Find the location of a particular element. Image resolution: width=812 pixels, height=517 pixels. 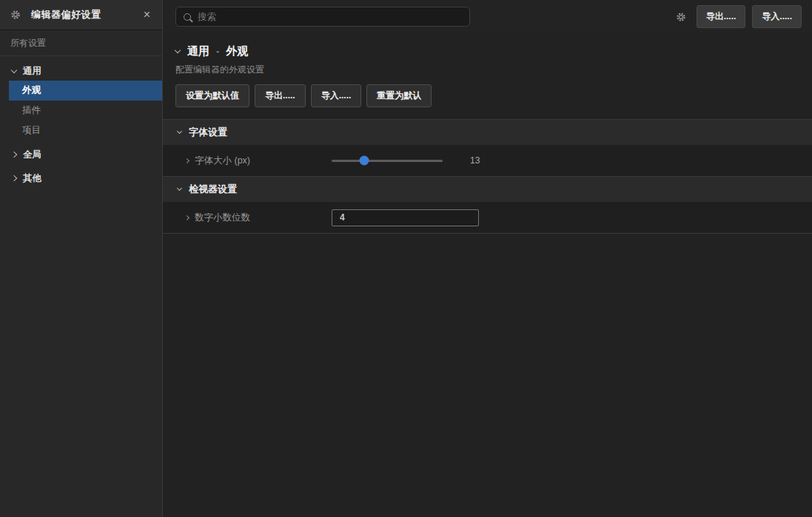

import-button: 导入..... is located at coordinates (777, 16).